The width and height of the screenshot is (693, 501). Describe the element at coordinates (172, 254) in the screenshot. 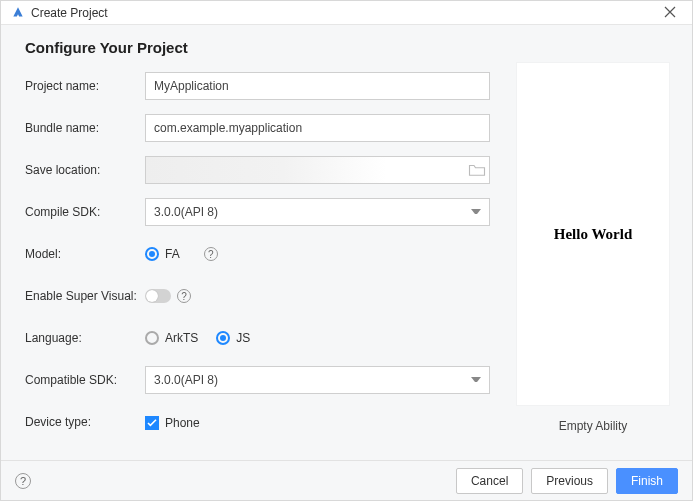

I see `model-radio-fa-label: FA` at that location.